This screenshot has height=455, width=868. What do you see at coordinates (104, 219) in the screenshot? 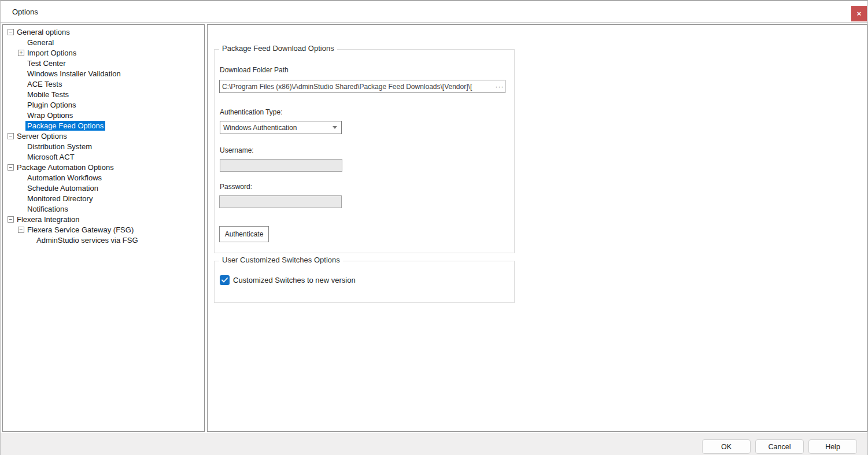
I see `tree-item-flexera-integration: −Flexera Integration` at bounding box center [104, 219].